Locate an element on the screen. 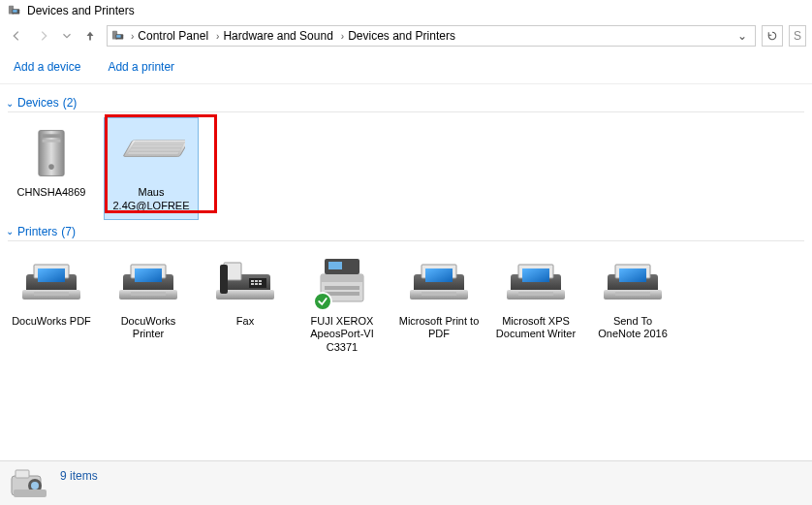 Image resolution: width=812 pixels, height=505 pixels. printer-item: DocuWorks Printer is located at coordinates (148, 304).